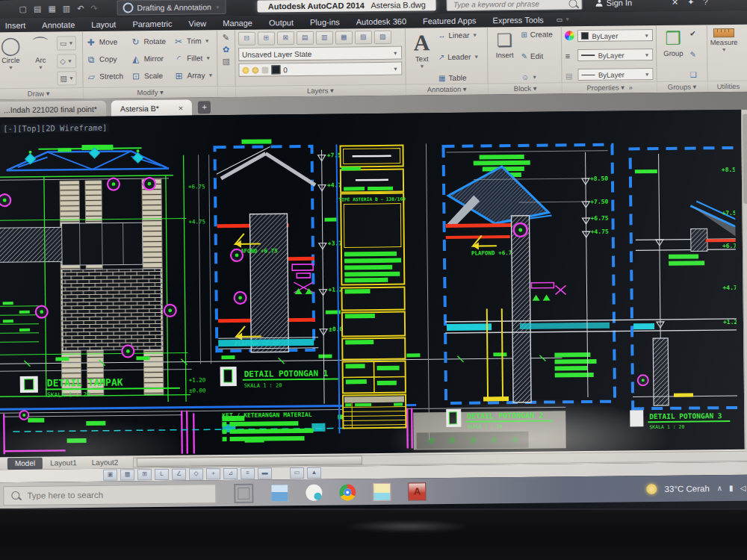 The width and height of the screenshot is (747, 560). Describe the element at coordinates (382, 37) in the screenshot. I see `layer-state-icon: ▨` at that location.